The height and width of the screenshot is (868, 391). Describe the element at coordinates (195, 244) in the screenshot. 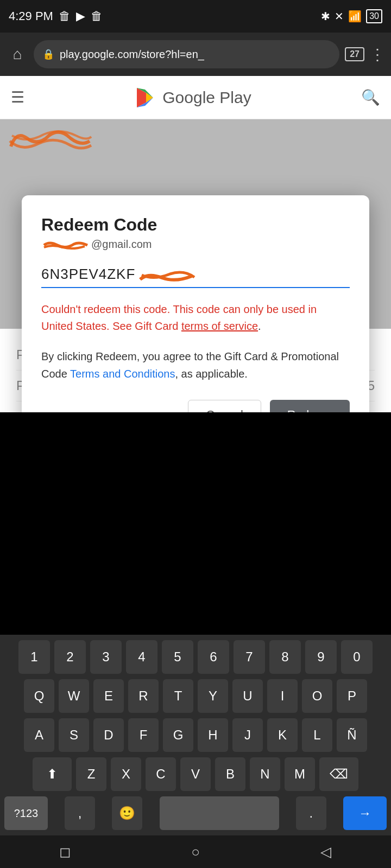

I see `dialog-email: @gmail.com` at that location.